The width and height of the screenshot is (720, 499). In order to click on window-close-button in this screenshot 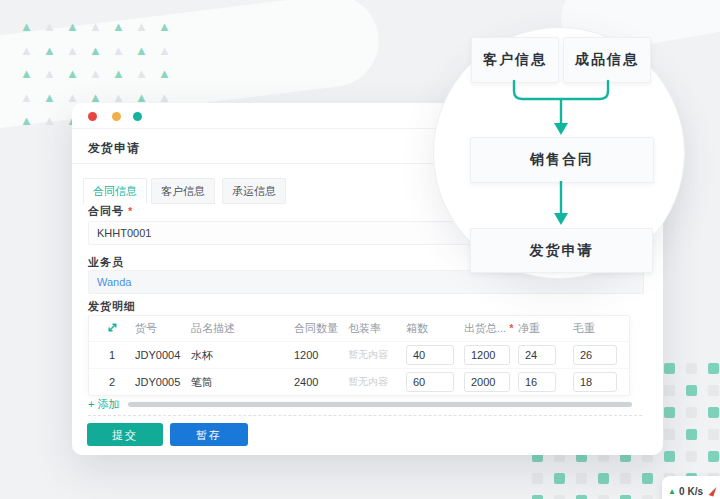, I will do `click(92, 116)`.